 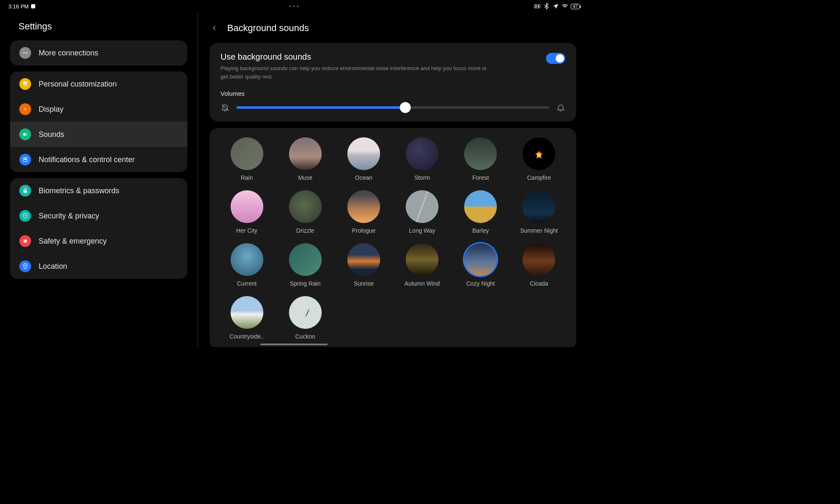 I want to click on status-time: 3:16 PM, so click(x=18, y=7).